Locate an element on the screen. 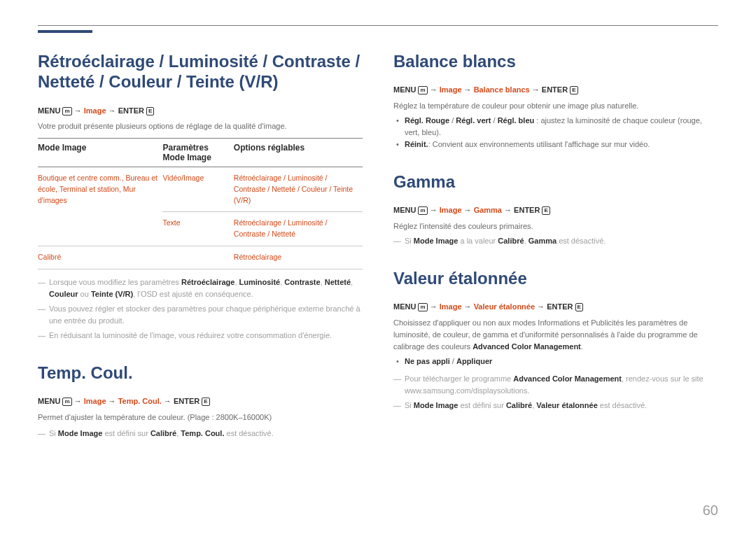 The width and height of the screenshot is (756, 534). menu-path-temp: MENU m → Image → Temp. Coul. → ENTER E is located at coordinates (200, 402).